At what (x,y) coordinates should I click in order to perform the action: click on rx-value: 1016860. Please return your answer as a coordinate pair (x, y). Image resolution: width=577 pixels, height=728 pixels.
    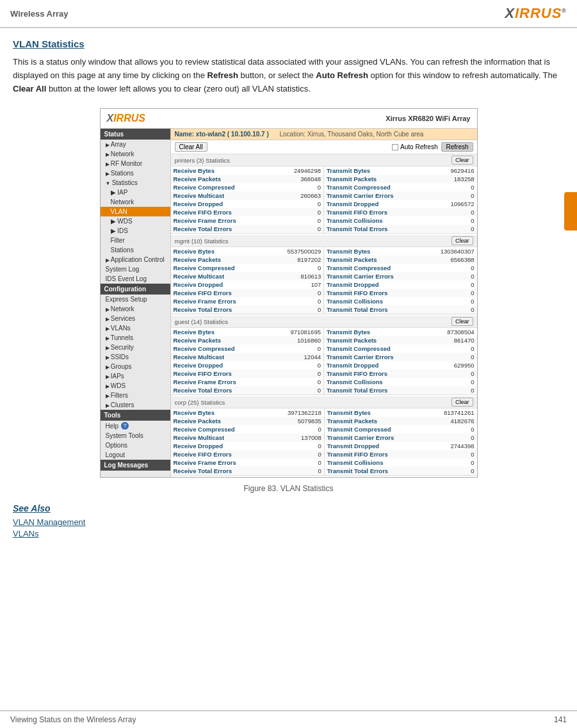
    Looking at the image, I should click on (301, 341).